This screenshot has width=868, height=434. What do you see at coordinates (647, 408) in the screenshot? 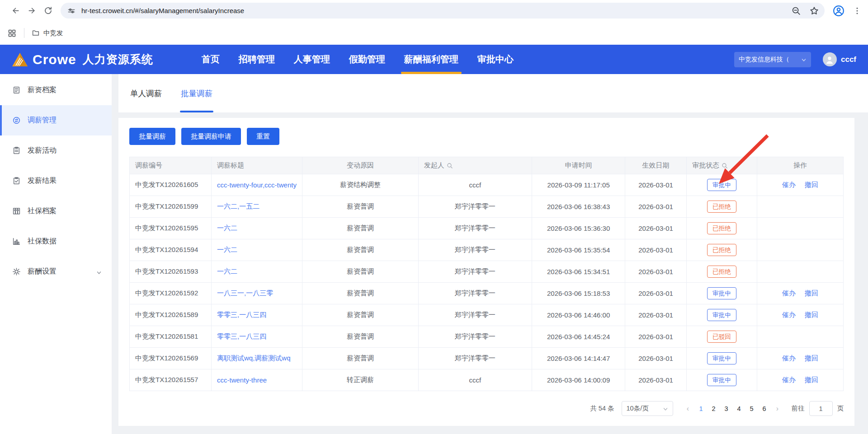
I see `page-size-select: 10条/页` at bounding box center [647, 408].